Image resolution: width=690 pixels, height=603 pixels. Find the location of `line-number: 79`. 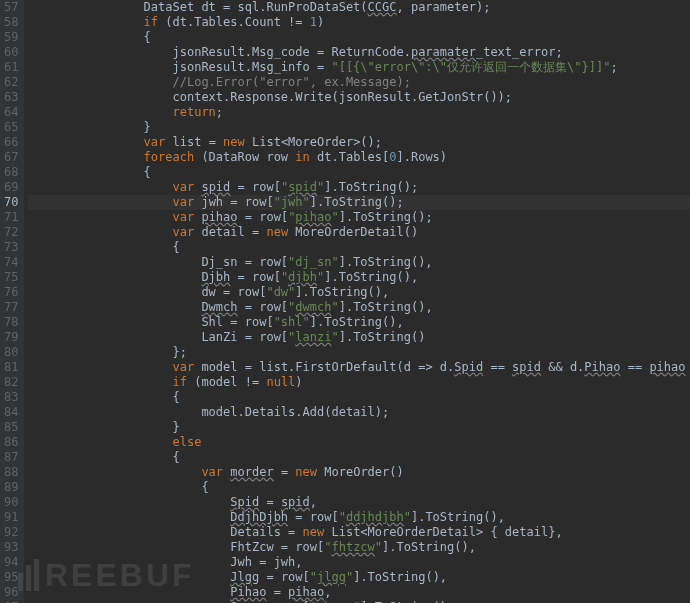

line-number: 79 is located at coordinates (11, 338).